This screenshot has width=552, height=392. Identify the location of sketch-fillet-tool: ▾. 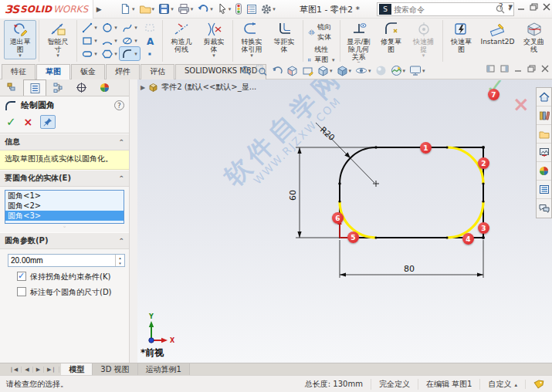
(130, 54).